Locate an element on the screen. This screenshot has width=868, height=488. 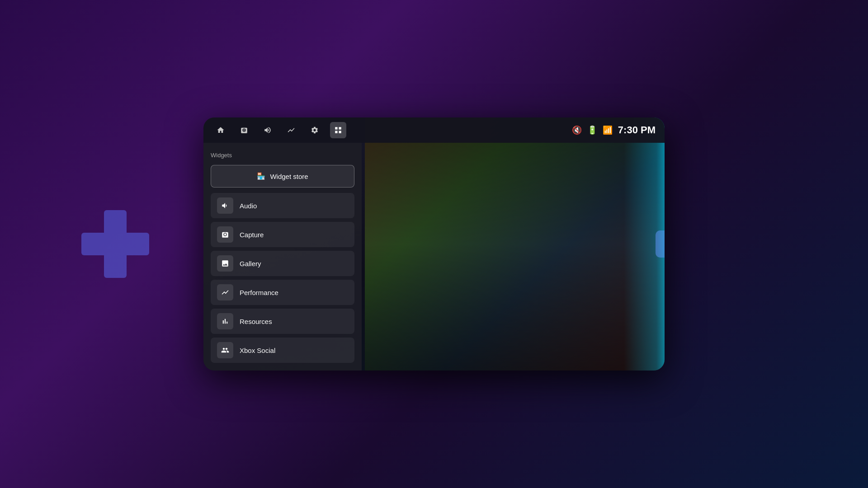
battery-icon: 🔋 is located at coordinates (592, 130).